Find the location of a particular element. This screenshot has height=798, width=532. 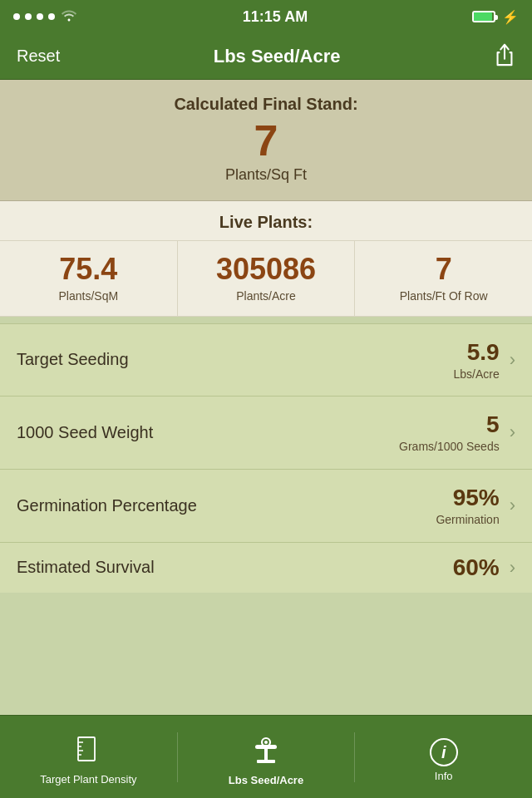

live-plant-acre: 305086 Plants/Acre is located at coordinates (267, 278).